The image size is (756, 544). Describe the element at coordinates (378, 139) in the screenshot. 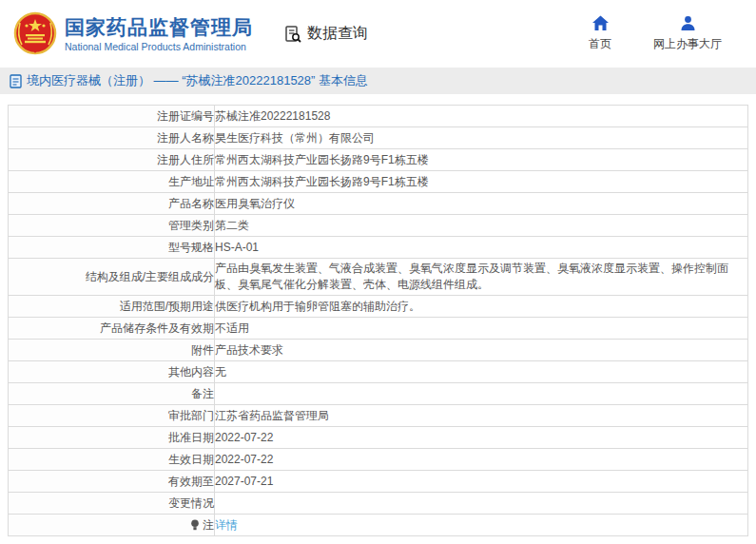

I see `table-row: 注册人名称昊生医疗科技（常州）有限公司` at that location.